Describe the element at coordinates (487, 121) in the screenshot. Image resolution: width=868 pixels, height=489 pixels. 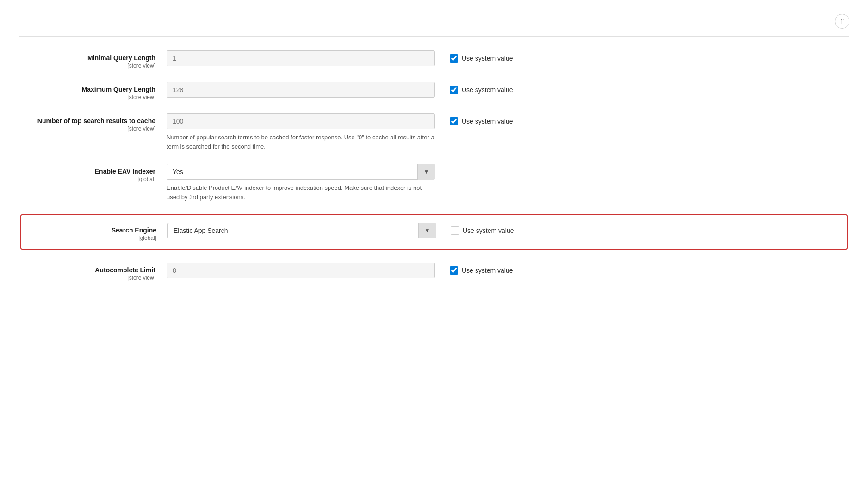
I see `use-system-value-label-top-search-results-cache: Use system value` at that location.